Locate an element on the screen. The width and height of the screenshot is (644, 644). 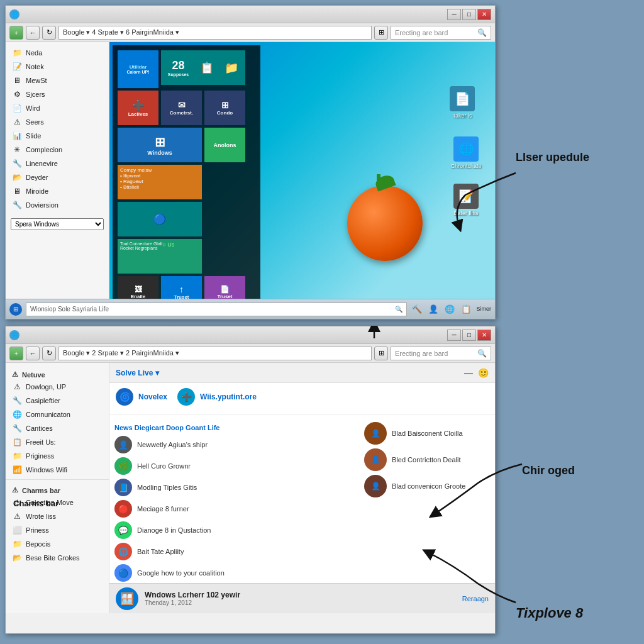
feed-sources-row: 🌀 Novelex ➕ Wiis.yputint.ore is located at coordinates (302, 399).